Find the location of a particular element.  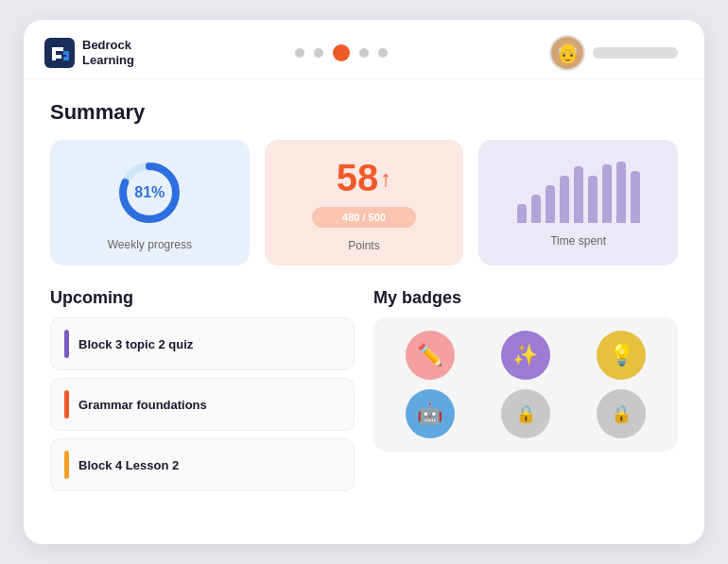

user-name-bar is located at coordinates (635, 53).